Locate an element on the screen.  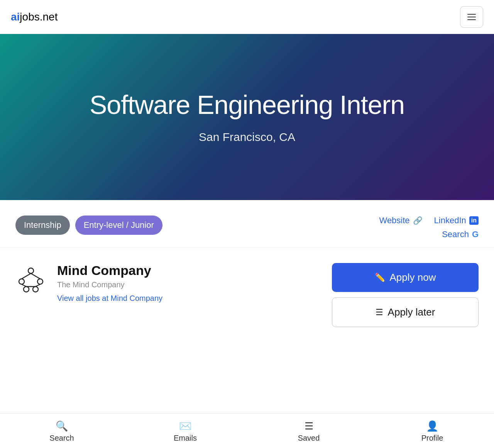
network-svg is located at coordinates (31, 278).